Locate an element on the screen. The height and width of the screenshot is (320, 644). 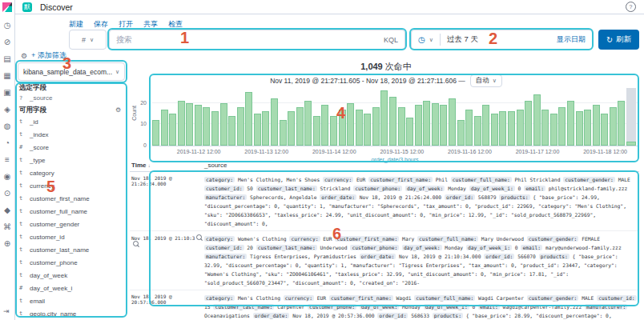
field-item-category: tcategory is located at coordinates (71, 173).